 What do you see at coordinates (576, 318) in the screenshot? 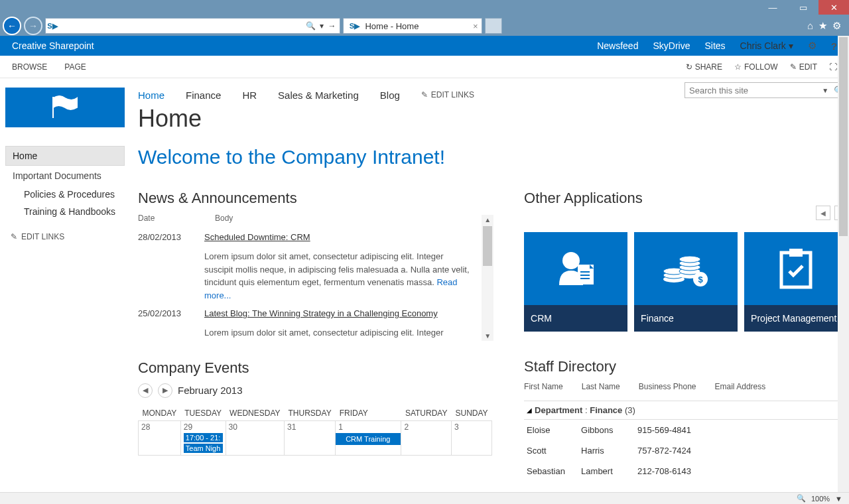
I see `tile-label: CRM` at bounding box center [576, 318].